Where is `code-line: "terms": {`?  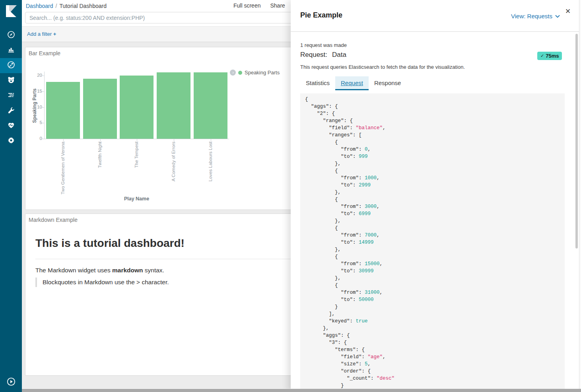
code-line: "terms": { is located at coordinates (433, 350).